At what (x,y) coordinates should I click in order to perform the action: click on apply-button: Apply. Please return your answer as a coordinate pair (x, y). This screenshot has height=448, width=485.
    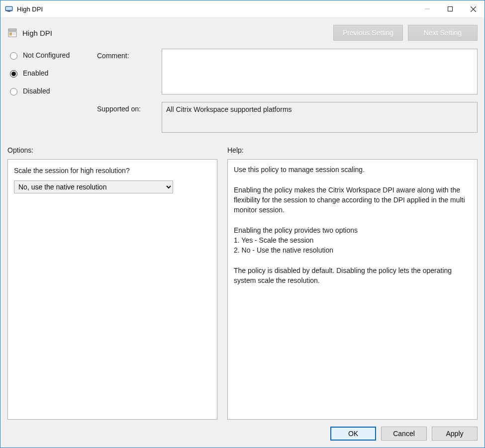
    Looking at the image, I should click on (455, 434).